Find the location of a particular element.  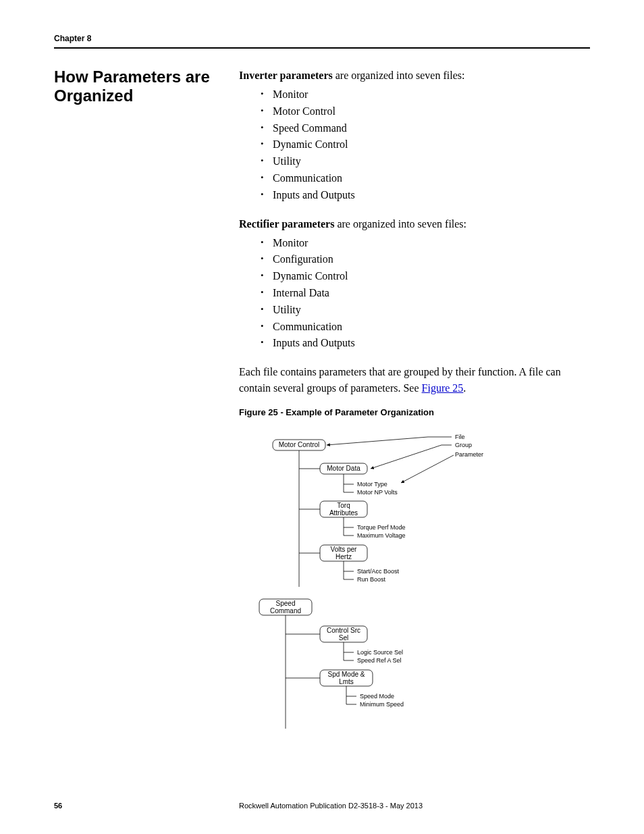

figure-link: Figure 25 is located at coordinates (443, 388).